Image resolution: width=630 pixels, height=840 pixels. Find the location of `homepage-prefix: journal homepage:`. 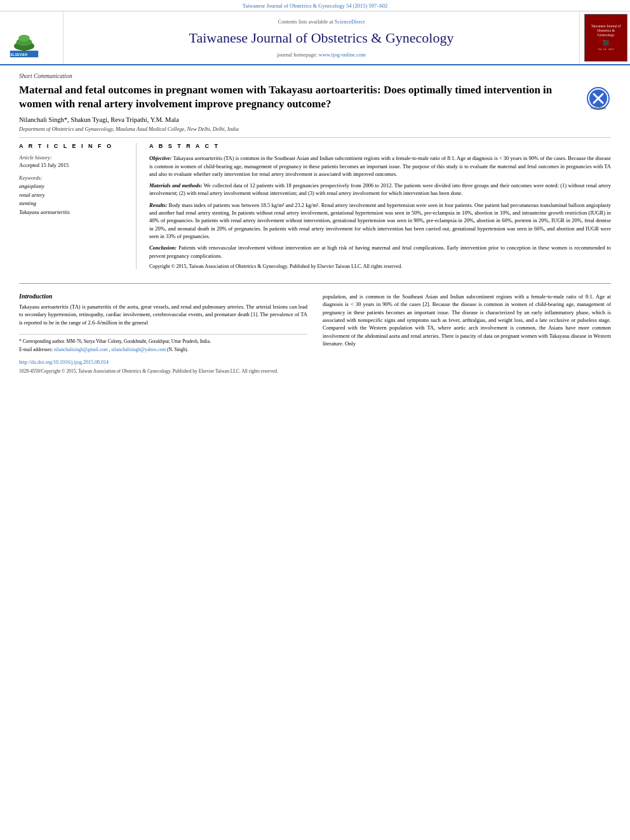

homepage-prefix: journal homepage: is located at coordinates (297, 55).